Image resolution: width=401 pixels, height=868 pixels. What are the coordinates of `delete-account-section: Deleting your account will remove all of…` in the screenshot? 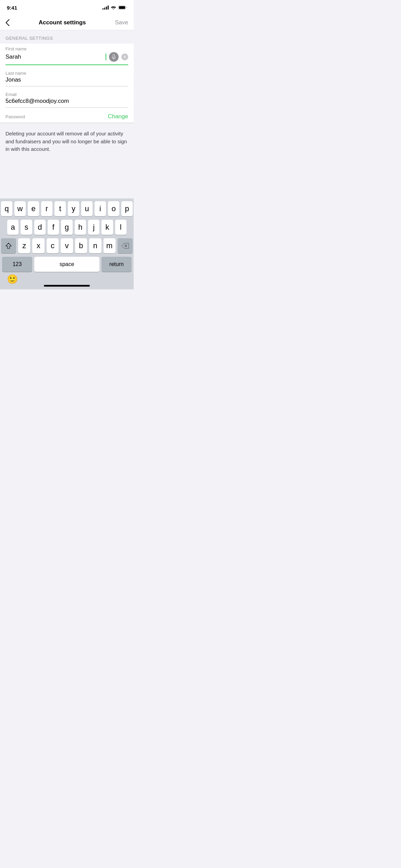 It's located at (67, 141).